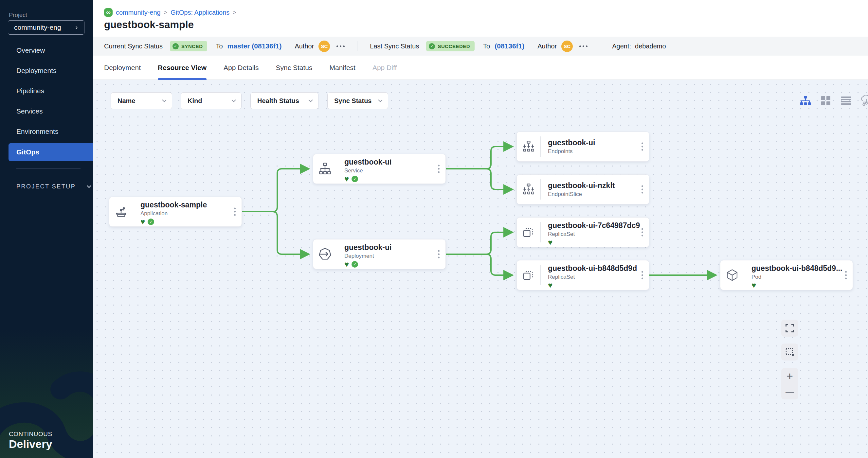  I want to click on page-title: guestbook-sample, so click(149, 25).